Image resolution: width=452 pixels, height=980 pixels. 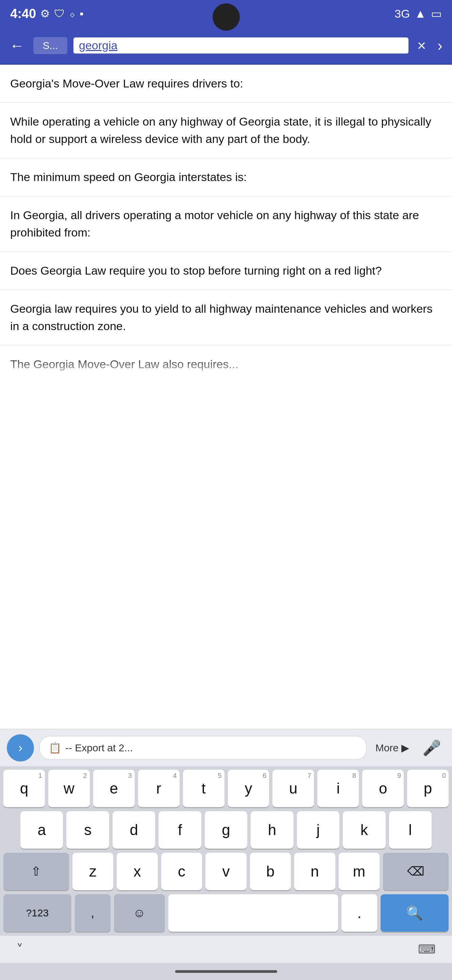 I want to click on result-text-5: Does Georgia Law require you to stop bef…, so click(x=196, y=270).